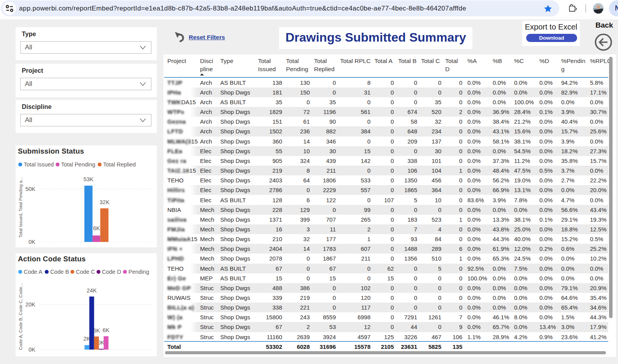  What do you see at coordinates (105, 202) in the screenshot?
I see `svg-text: 32K` at bounding box center [105, 202].